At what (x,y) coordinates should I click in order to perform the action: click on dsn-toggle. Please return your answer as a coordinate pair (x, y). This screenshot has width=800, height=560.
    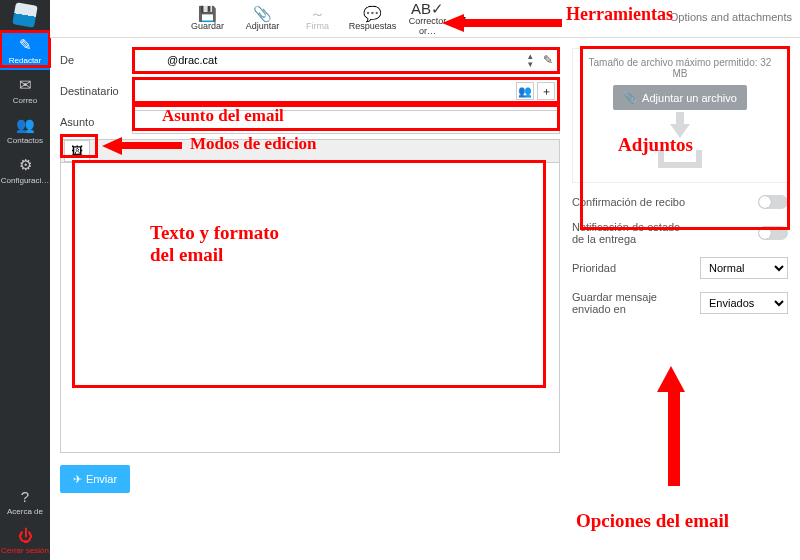
    Looking at the image, I should click on (773, 233).